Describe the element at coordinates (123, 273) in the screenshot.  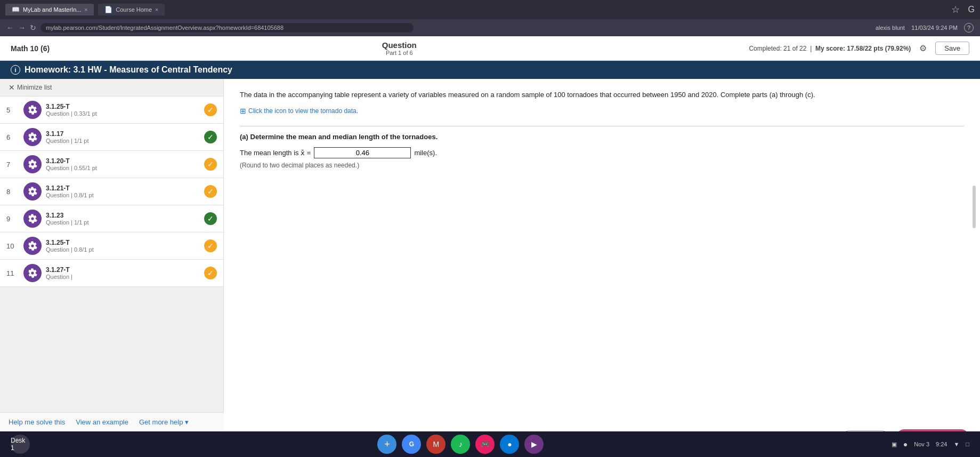
I see `q-info-11: 3.1.27-T Question |` at that location.